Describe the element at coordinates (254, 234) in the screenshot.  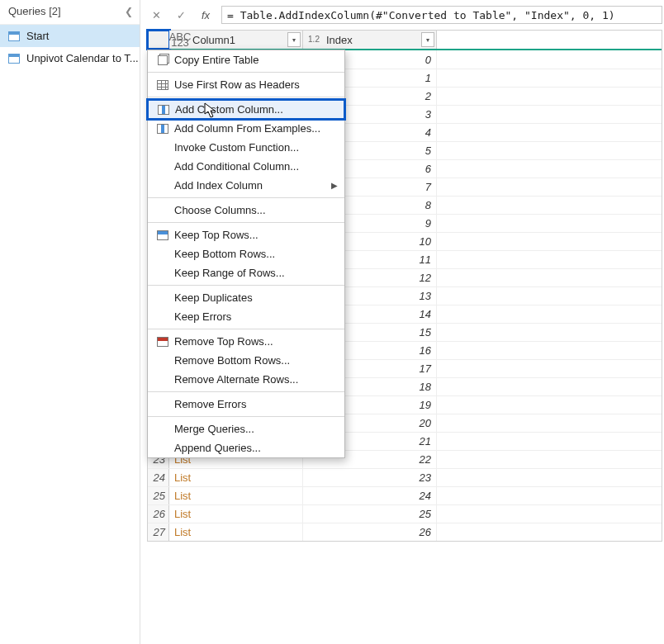
I see `menu-item-label: Keep Top Rows...` at that location.